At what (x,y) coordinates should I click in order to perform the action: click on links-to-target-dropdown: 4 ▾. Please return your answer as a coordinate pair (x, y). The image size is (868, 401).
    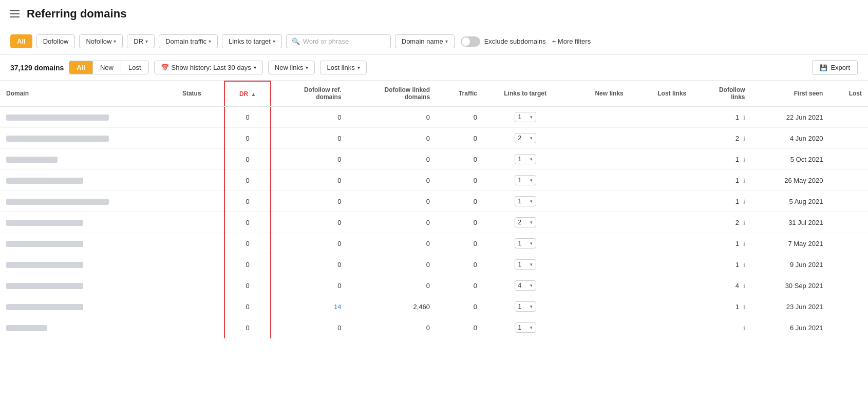
    Looking at the image, I should click on (525, 285).